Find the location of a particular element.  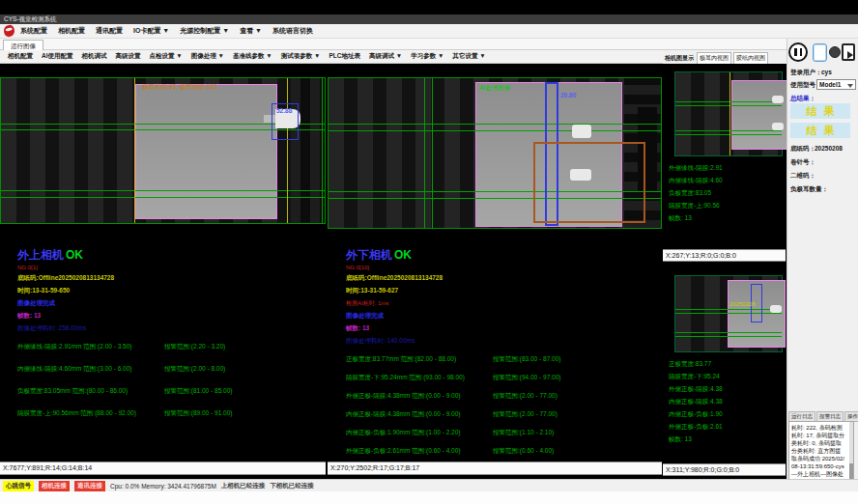

middle-camera-image: AI处理图像 20.80 is located at coordinates (495, 153).